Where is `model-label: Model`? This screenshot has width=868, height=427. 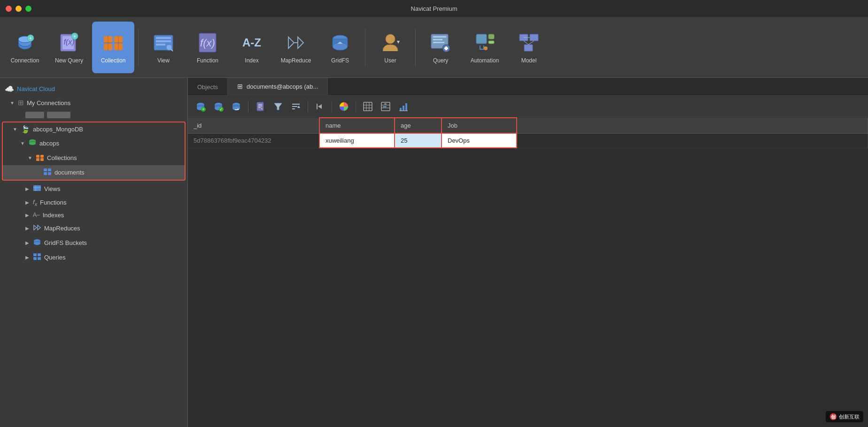
model-label: Model is located at coordinates (529, 61).